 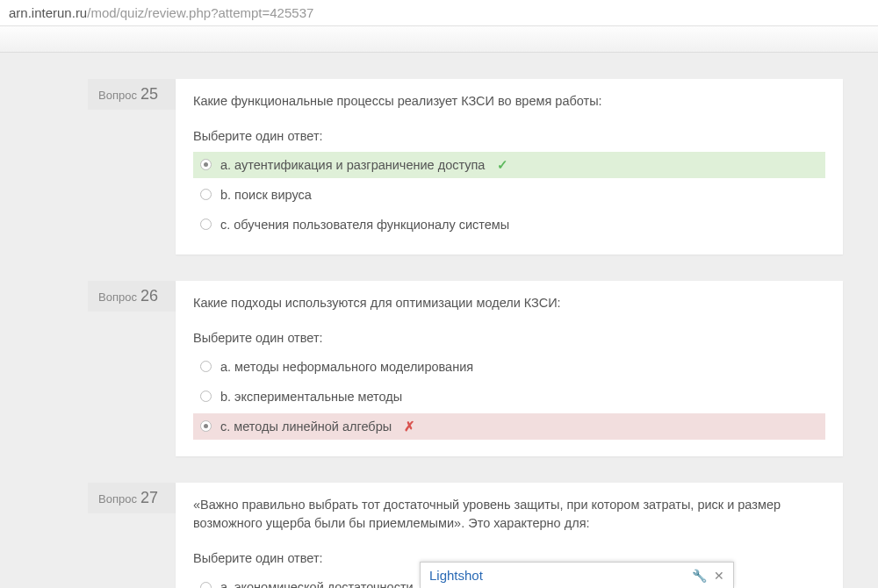 I want to click on question-number-badge: Вопрос 26, so click(x=132, y=297).